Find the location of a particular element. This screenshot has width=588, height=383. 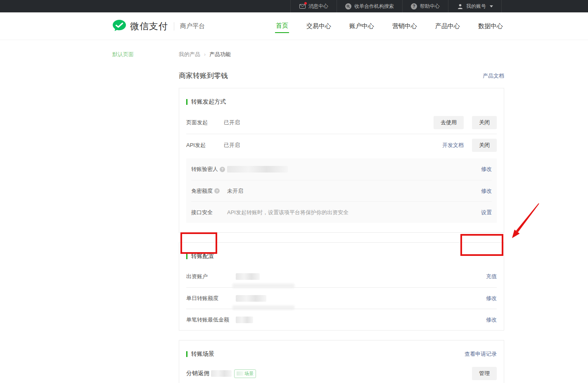

search-icon is located at coordinates (349, 7).